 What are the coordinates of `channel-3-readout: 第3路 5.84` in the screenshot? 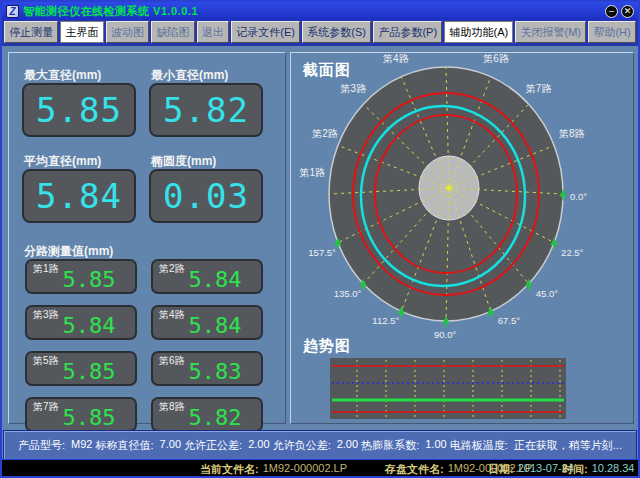 It's located at (81, 322).